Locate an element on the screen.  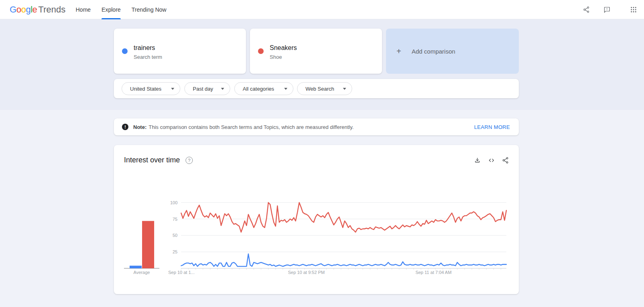
help-icon: ? is located at coordinates (189, 160).